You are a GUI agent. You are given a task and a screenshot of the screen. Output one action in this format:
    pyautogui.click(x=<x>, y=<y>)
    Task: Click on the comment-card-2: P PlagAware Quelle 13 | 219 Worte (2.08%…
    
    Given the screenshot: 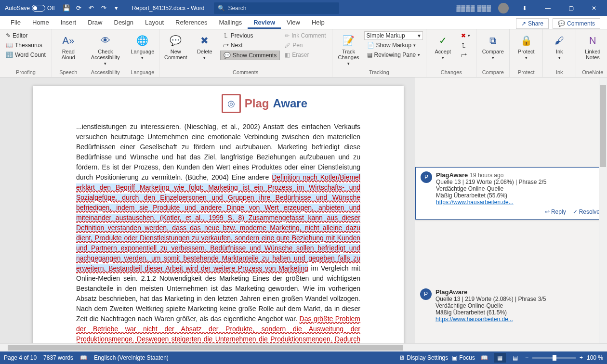 What is the action you would take?
    pyautogui.click(x=510, y=305)
    